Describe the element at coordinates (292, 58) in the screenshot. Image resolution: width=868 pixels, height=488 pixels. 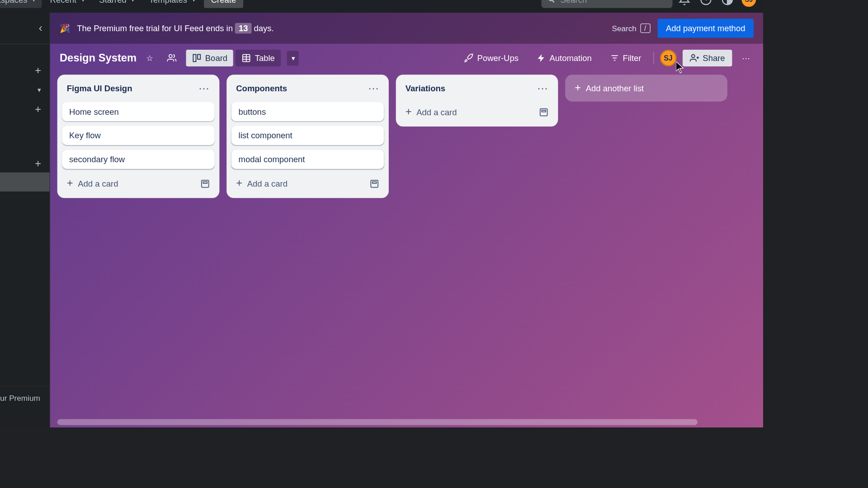
I see `view-options-button` at that location.